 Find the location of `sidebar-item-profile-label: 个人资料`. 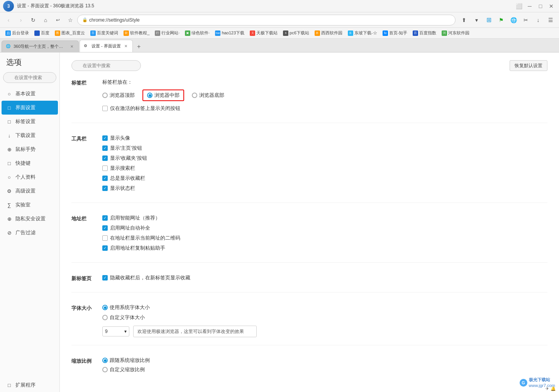

sidebar-item-profile-label: 个人资料 is located at coordinates (25, 177).